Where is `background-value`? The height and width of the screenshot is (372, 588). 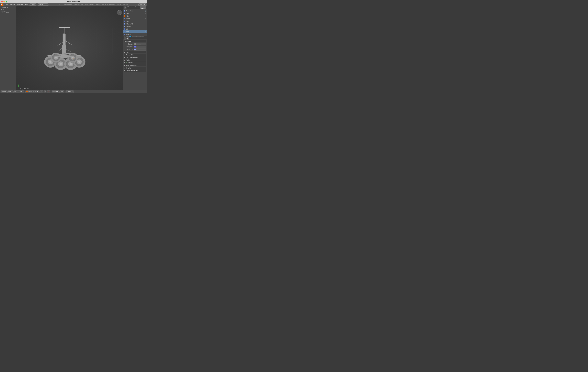 background-value is located at coordinates (140, 47).